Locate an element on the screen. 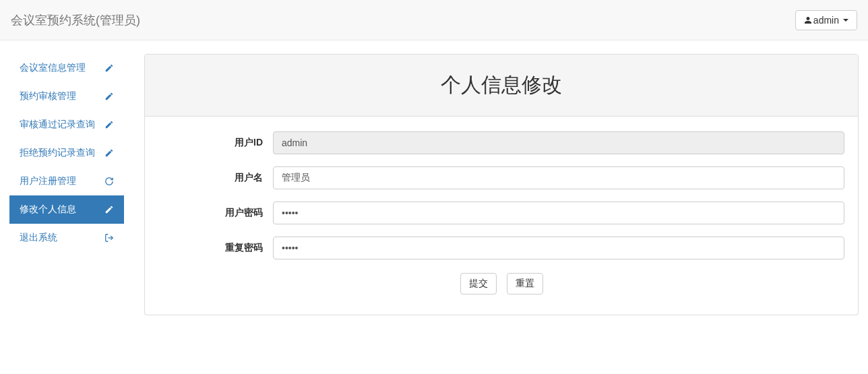  form-group-user-name: 用户名 is located at coordinates (501, 178).